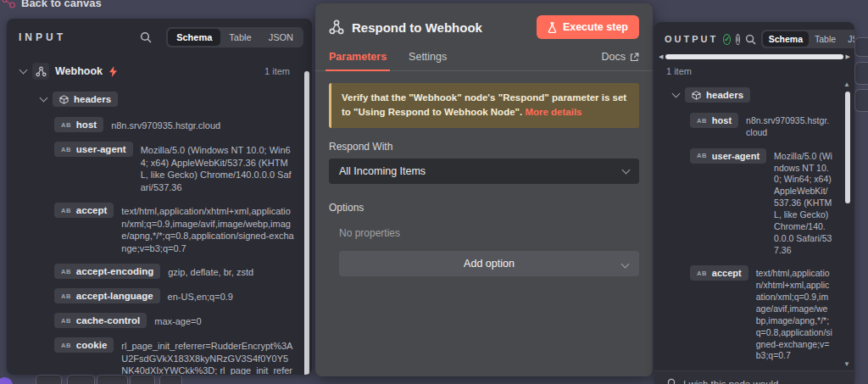 The image size is (868, 384). What do you see at coordinates (848, 56) in the screenshot?
I see `scroll-right-arrow-icon: ▶` at bounding box center [848, 56].